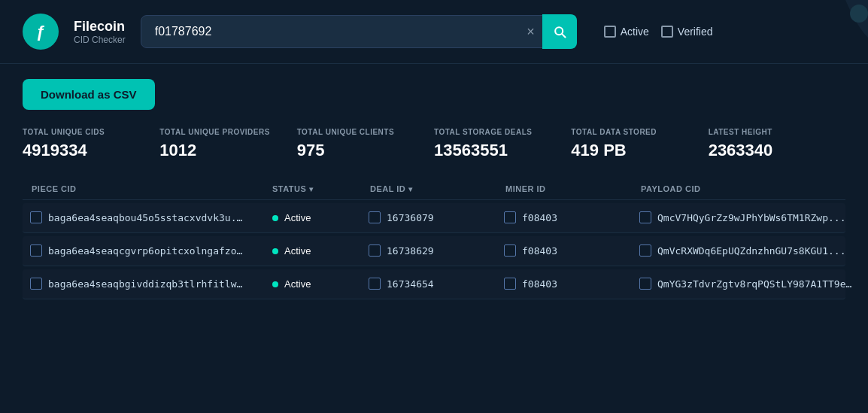  Describe the element at coordinates (321, 189) in the screenshot. I see `col-status: Status ▾` at that location.